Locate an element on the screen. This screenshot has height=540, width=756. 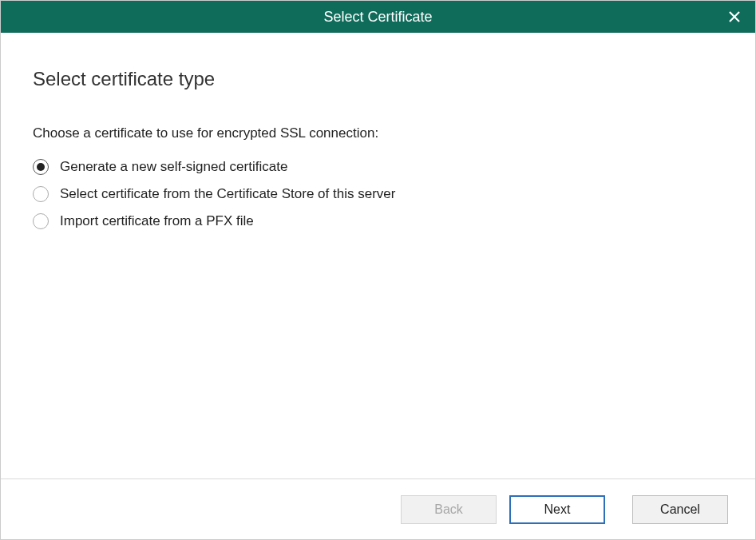
radio-label: Select certificate from the Certificate … is located at coordinates (228, 194).